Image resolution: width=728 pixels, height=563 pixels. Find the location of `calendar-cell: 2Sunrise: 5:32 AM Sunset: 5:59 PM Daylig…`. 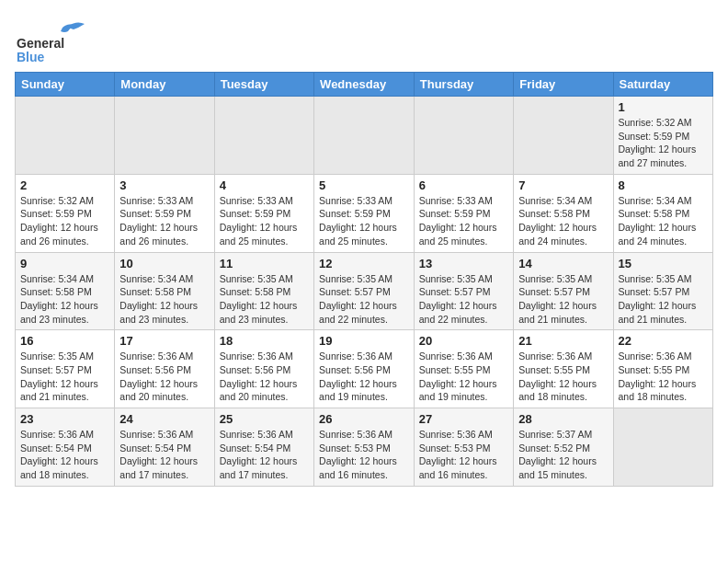

calendar-cell: 2Sunrise: 5:32 AM Sunset: 5:59 PM Daylig… is located at coordinates (65, 213).